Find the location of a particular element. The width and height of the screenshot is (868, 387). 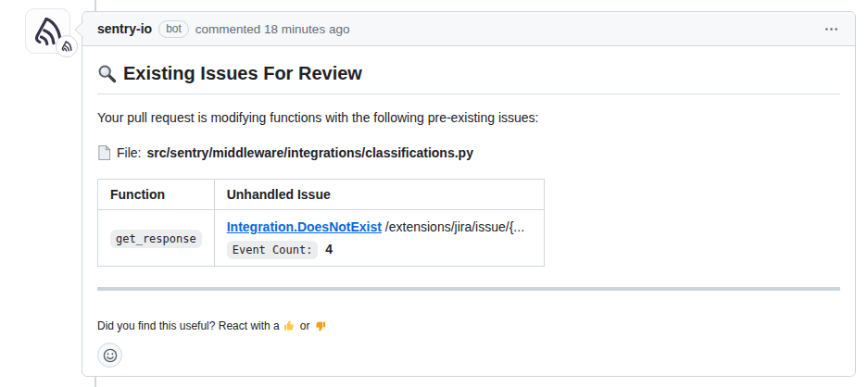

comment-header: sentry-io bot commented 18 minutes ago is located at coordinates (469, 30).